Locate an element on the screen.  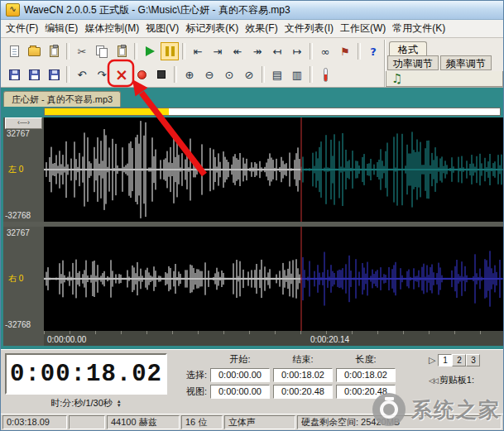
save-selection-button is located at coordinates (54, 74).